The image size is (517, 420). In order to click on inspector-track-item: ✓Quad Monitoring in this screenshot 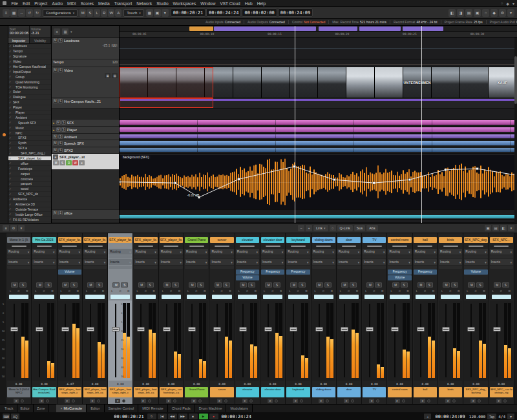, I will do `click(30, 82)`.